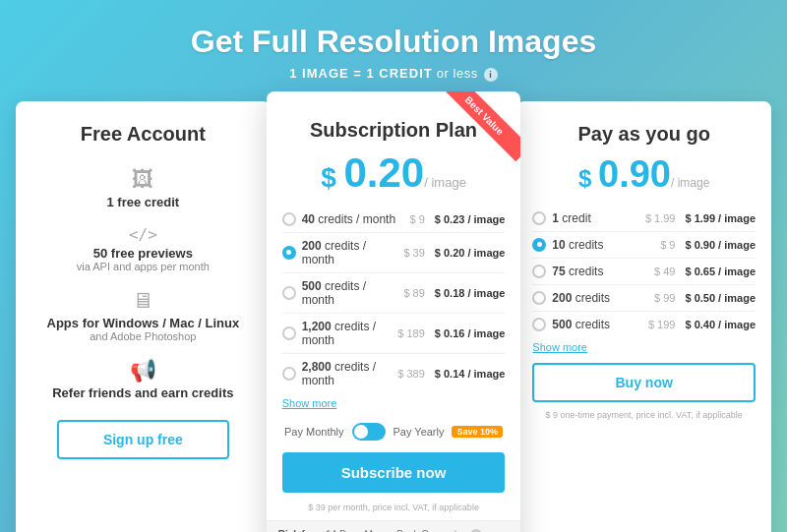 This screenshot has height=532, width=787. Describe the element at coordinates (635, 174) in the screenshot. I see `pay-amount: 0.90` at that location.